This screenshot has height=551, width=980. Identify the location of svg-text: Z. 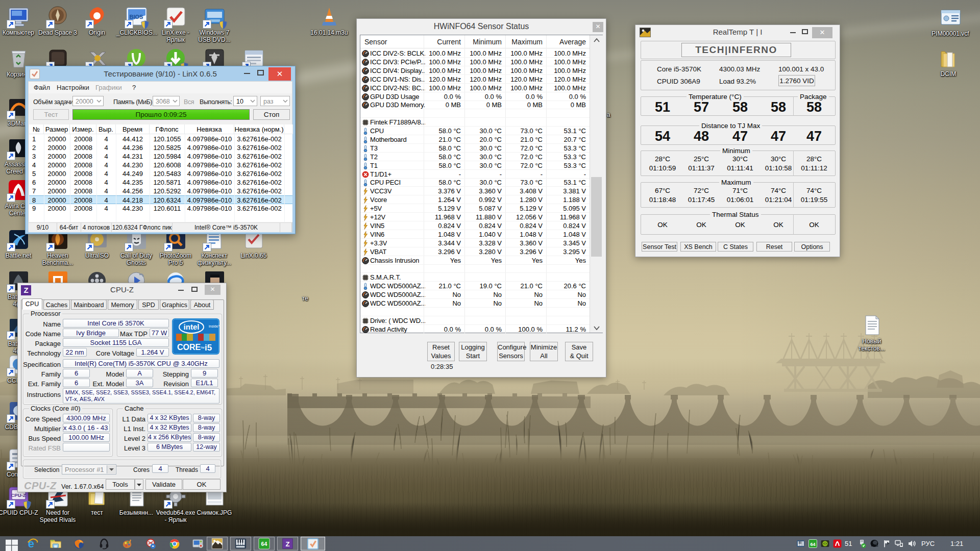
(287, 544).